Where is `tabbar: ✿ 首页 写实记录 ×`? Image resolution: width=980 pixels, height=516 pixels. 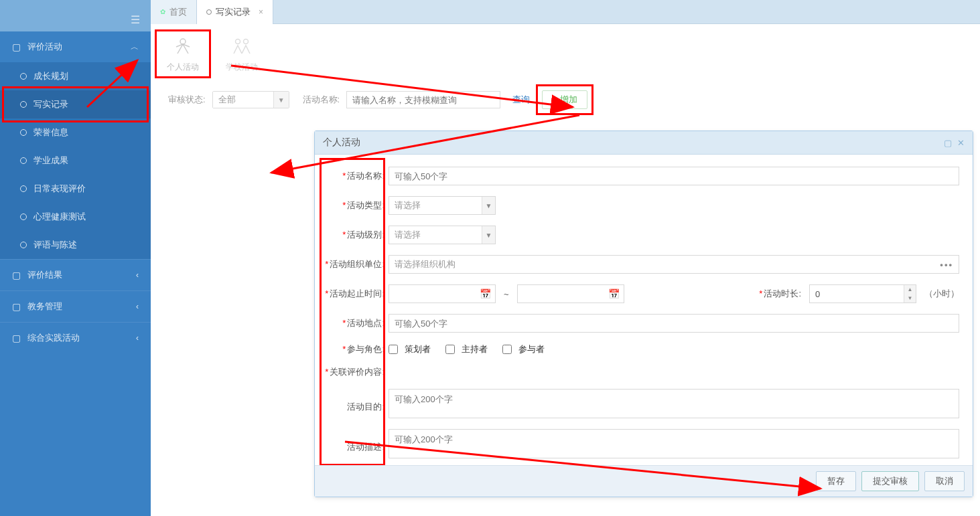
tabbar: ✿ 首页 写实记录 × is located at coordinates (565, 12).